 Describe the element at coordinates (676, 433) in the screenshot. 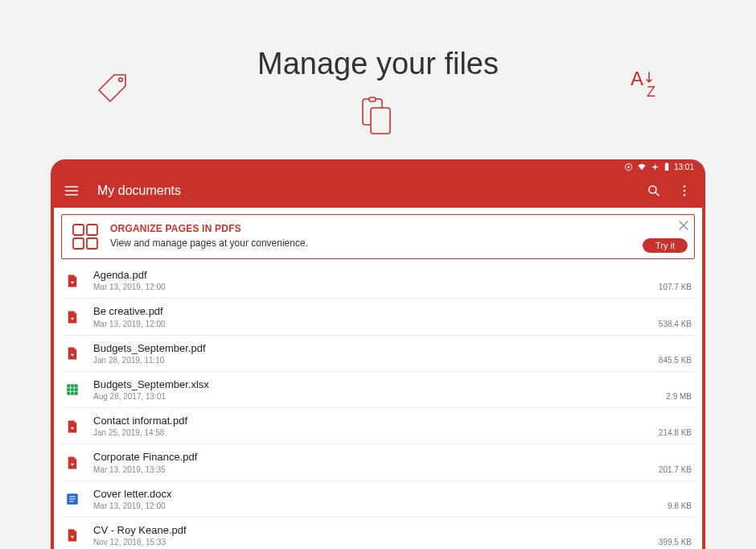

I see `file-size: 214.8 KB` at that location.